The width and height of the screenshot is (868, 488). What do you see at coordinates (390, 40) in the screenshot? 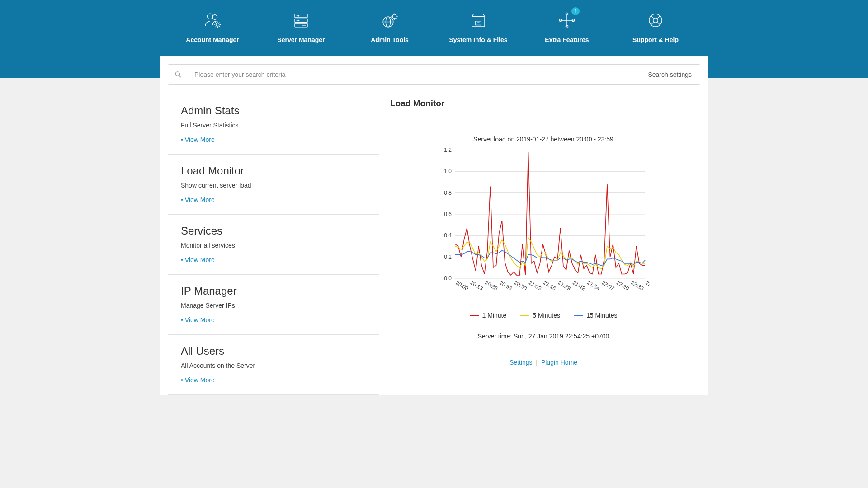
I see `nav-label: Admin Tools` at bounding box center [390, 40].